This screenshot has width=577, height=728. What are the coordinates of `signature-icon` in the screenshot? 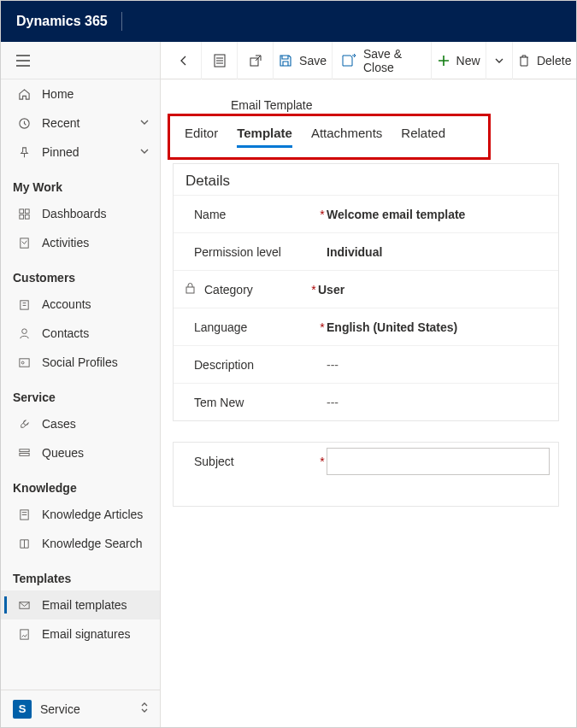 It's located at (24, 634).